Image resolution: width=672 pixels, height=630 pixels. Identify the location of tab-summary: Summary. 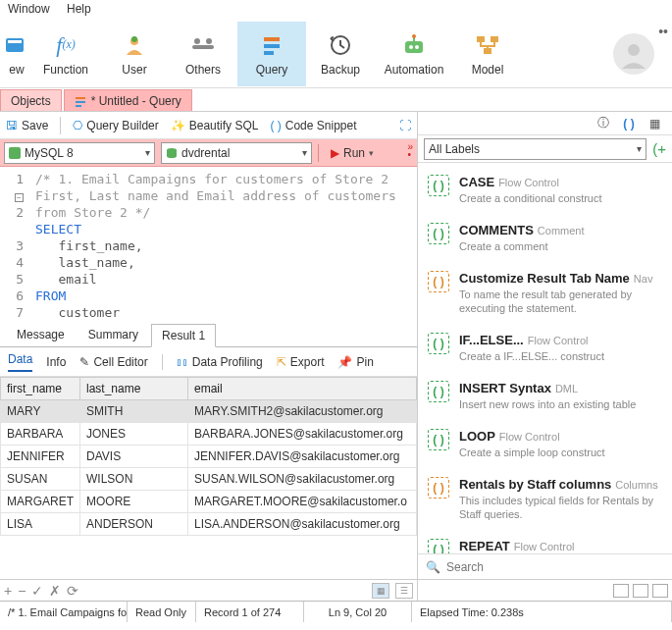
(114, 335).